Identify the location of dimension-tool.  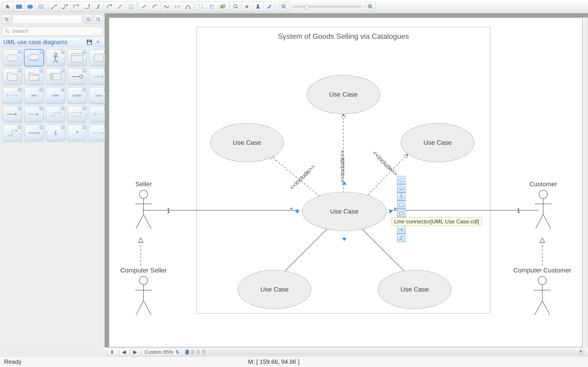
(177, 7).